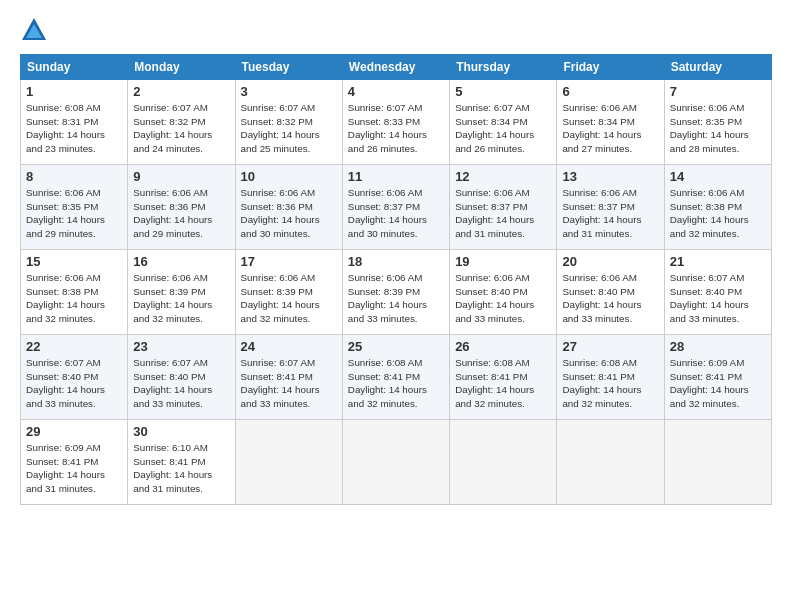  What do you see at coordinates (181, 346) in the screenshot?
I see `day-number: 23` at bounding box center [181, 346].